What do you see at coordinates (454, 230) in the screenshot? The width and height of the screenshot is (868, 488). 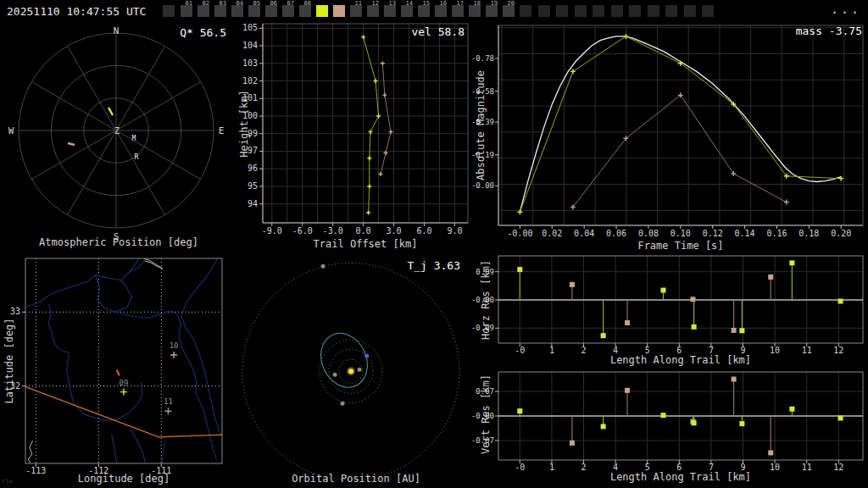 I see `svg-text: 9.0` at bounding box center [454, 230].